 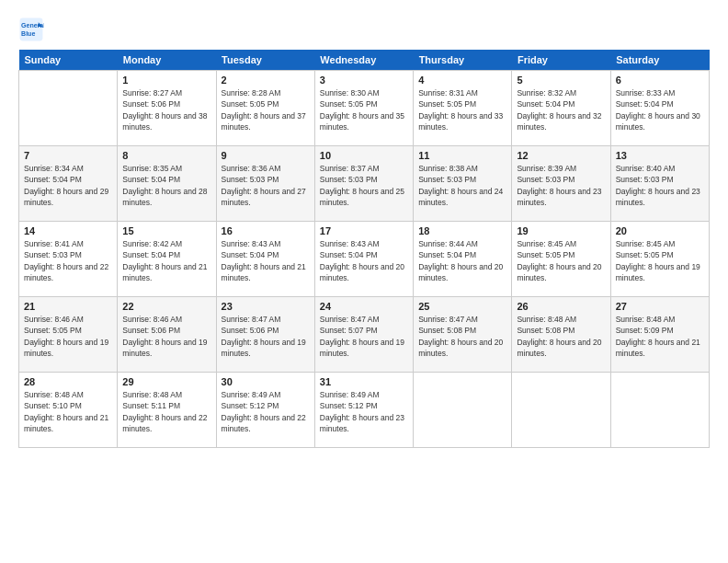 I want to click on day-number: 4, so click(x=462, y=80).